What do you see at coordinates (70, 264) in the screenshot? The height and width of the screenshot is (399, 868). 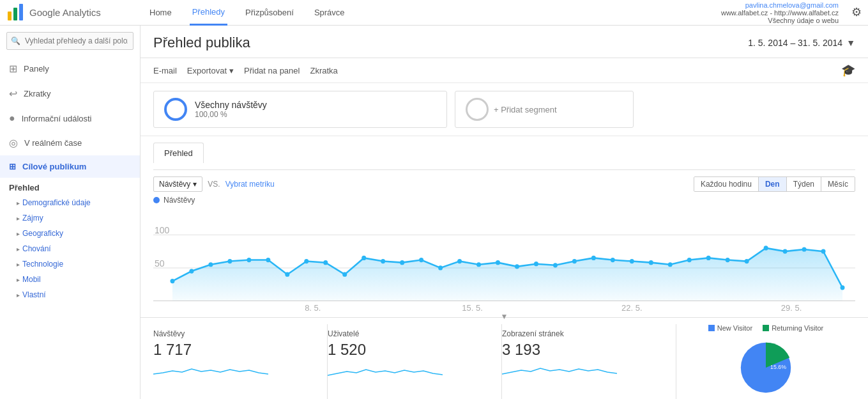 I see `sidebar-item-technologie: Technologie` at bounding box center [70, 264].